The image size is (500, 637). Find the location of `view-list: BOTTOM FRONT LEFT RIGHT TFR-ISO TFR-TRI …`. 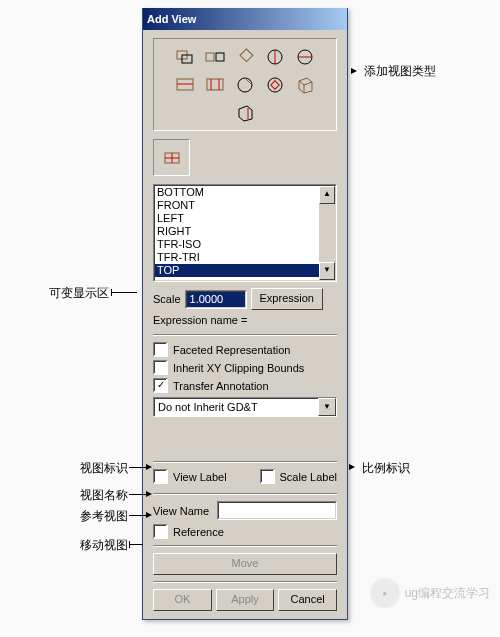

view-list: BOTTOM FRONT LEFT RIGHT TFR-ISO TFR-TRI … is located at coordinates (245, 233).